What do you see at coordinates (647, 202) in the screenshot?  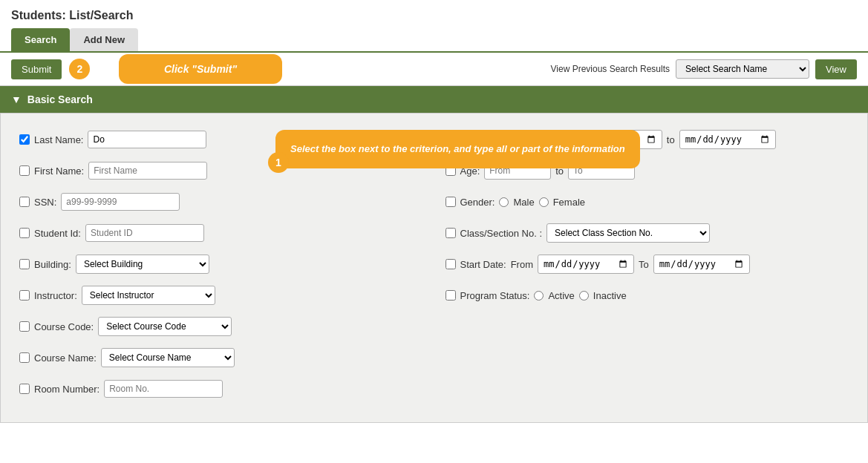 I see `gender-row: Gender: Male Female` at bounding box center [647, 202].